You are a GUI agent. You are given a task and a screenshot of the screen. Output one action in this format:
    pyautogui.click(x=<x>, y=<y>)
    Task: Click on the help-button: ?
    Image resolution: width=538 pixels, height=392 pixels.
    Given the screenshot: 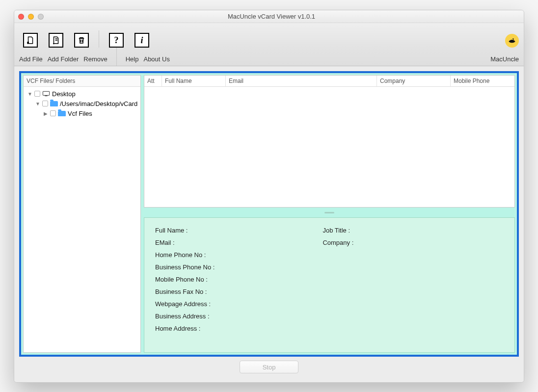 What is the action you would take?
    pyautogui.click(x=116, y=40)
    